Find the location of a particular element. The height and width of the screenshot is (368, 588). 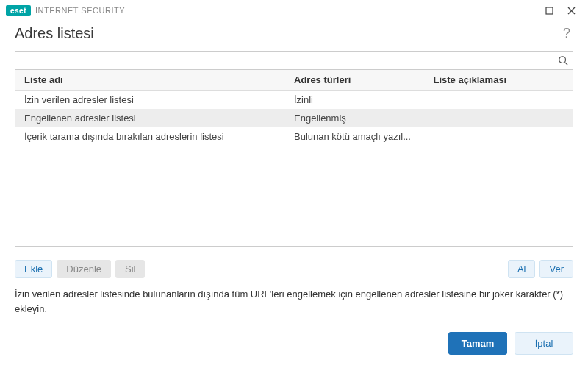

brand-logo: eset is located at coordinates (18, 10).